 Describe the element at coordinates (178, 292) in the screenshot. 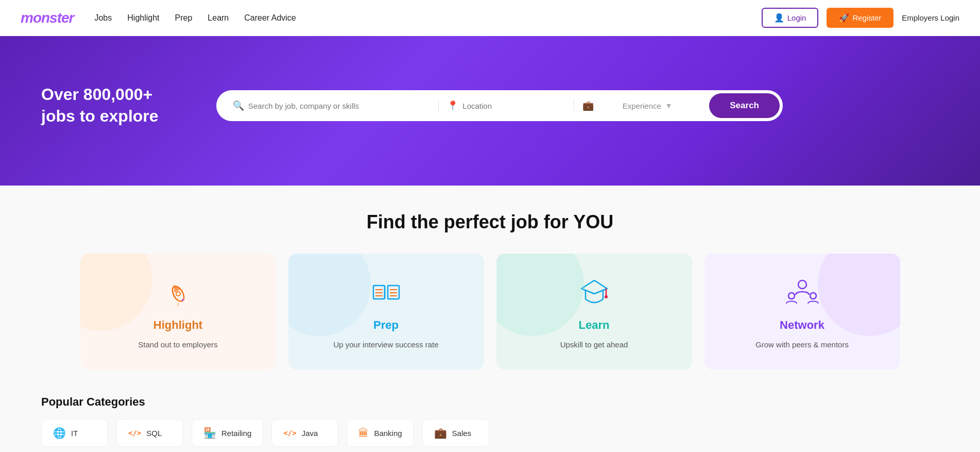

I see `highlight-icon` at that location.